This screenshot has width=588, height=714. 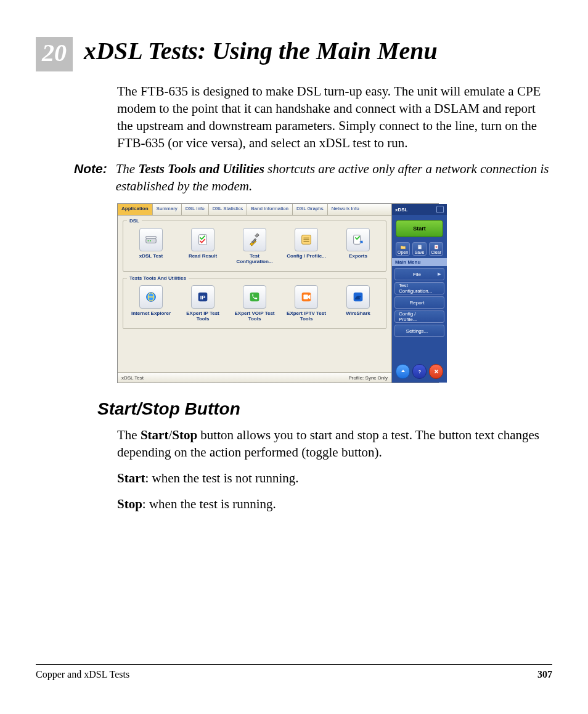 What do you see at coordinates (419, 262) in the screenshot?
I see `side-section-header: Main Menu` at bounding box center [419, 262].